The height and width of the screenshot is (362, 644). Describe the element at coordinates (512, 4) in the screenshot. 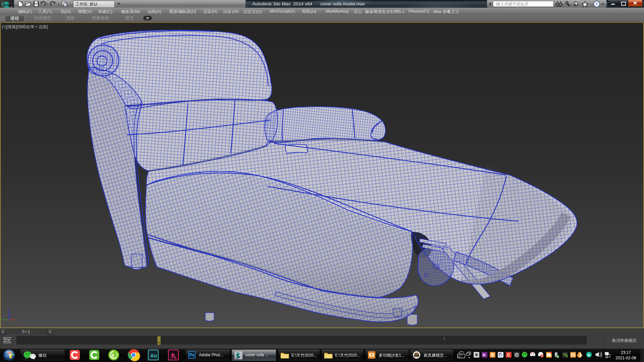

I see `svg-text: 键入关键字或短语` at that location.